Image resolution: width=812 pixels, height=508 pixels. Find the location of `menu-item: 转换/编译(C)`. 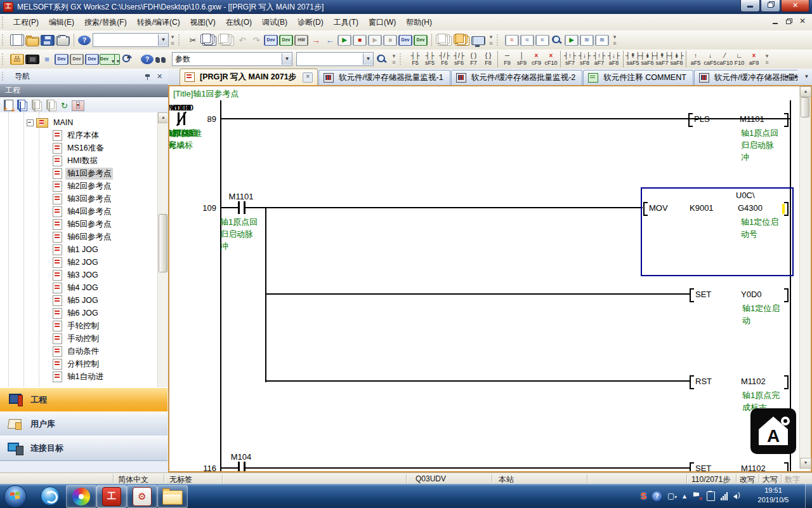

menu-item: 转换/编译(C) is located at coordinates (159, 22).